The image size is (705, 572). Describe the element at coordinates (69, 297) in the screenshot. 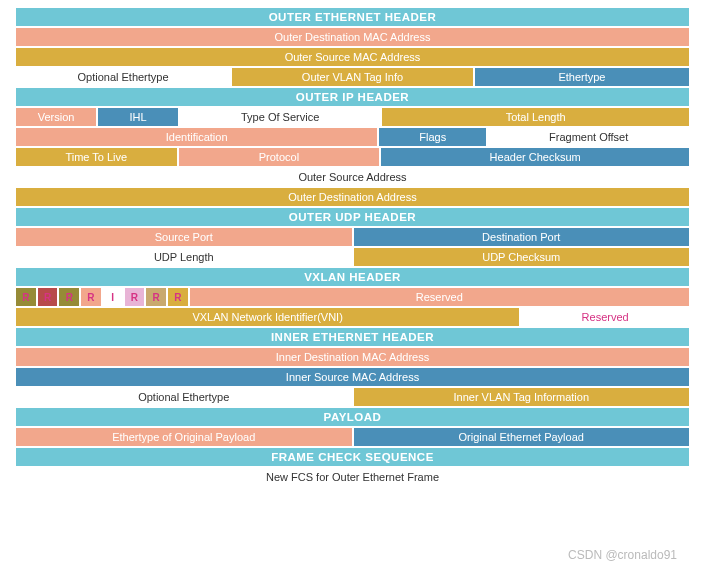

I see `vxlan-flag-2: R` at that location.